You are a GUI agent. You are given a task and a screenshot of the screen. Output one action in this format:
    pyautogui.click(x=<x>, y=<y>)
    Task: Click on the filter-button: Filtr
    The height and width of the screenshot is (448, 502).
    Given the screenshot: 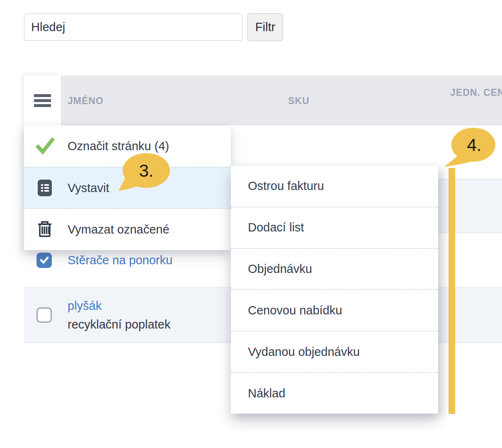 What is the action you would take?
    pyautogui.click(x=265, y=27)
    